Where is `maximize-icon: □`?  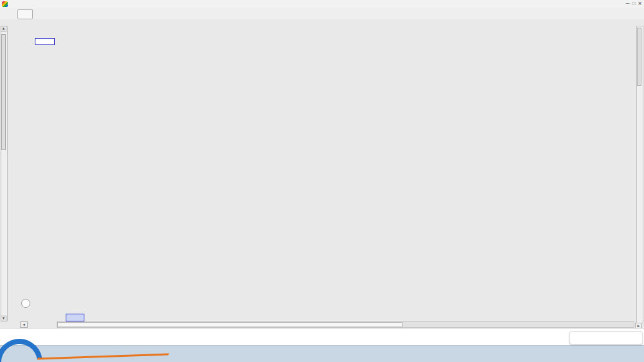
maximize-icon: □ is located at coordinates (634, 4).